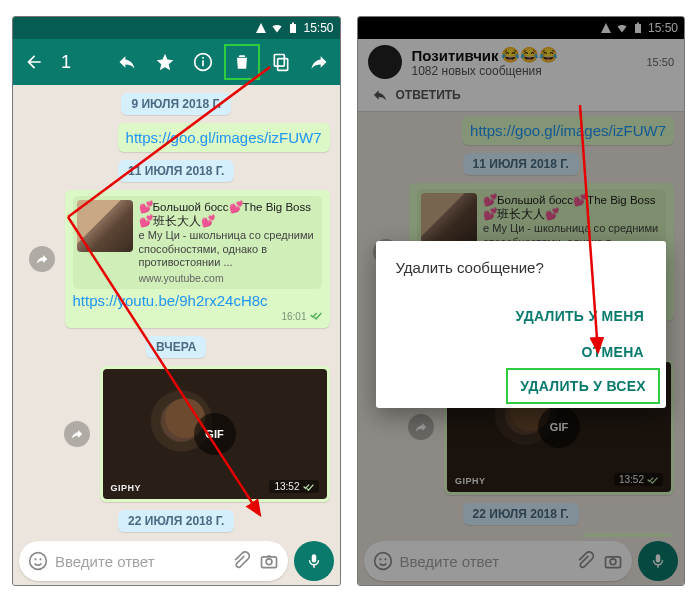 The image size is (697, 600). I want to click on message-link-1: https://goo.gl/images/izFUW7, so click(224, 138).